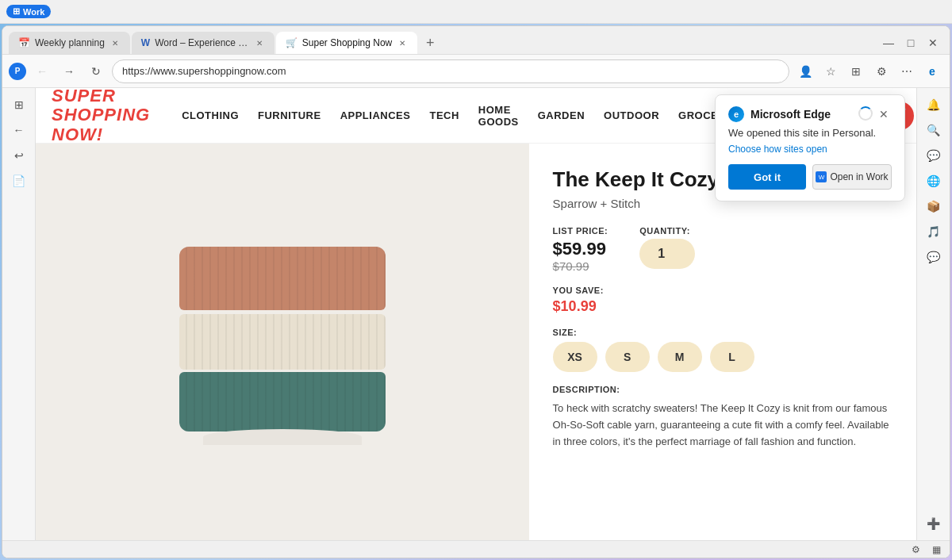 The width and height of the screenshot is (952, 560). Describe the element at coordinates (19, 130) in the screenshot. I see `sidebar-back-icon: ←` at that location.